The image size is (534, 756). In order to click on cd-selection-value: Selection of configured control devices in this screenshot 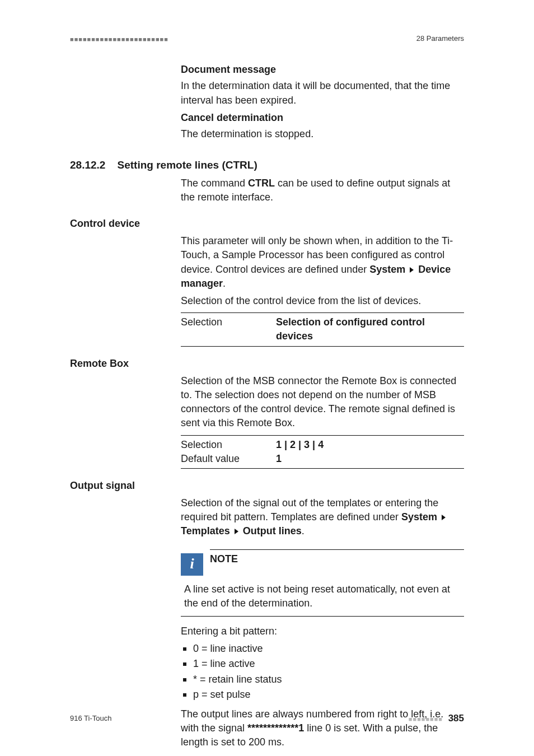, I will do `click(370, 329)`.